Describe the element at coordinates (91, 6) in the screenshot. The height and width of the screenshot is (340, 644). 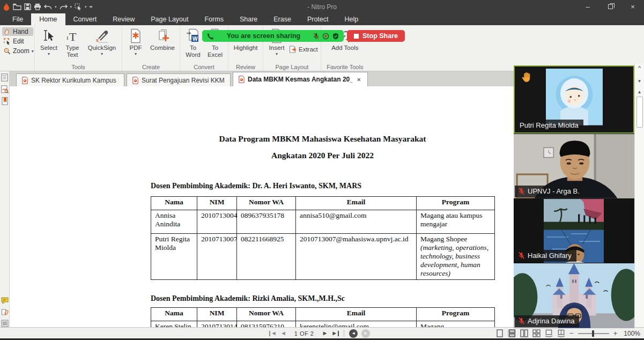
I see `toolbar-more-icon: ▾▾` at that location.